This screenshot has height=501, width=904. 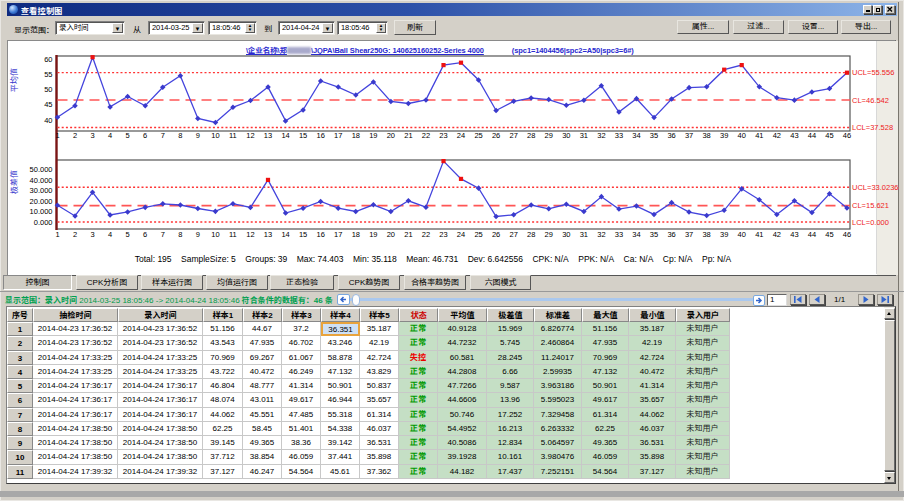 I want to click on svg-text: 55, so click(x=48, y=74).